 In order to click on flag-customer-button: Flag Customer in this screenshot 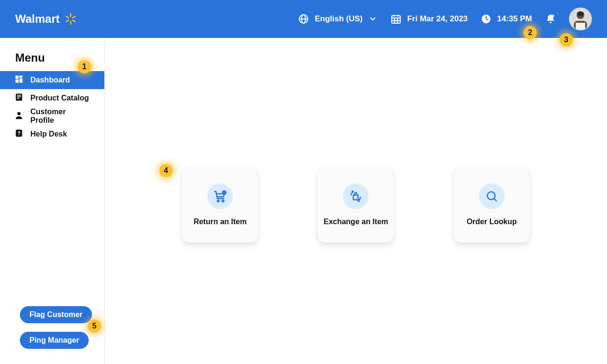, I will do `click(56, 315)`.